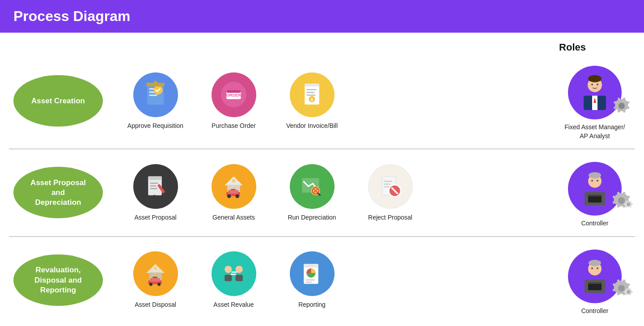 The width and height of the screenshot is (644, 326). What do you see at coordinates (156, 126) in the screenshot?
I see `step-label-approve-requisition: Approve Requisition` at bounding box center [156, 126].